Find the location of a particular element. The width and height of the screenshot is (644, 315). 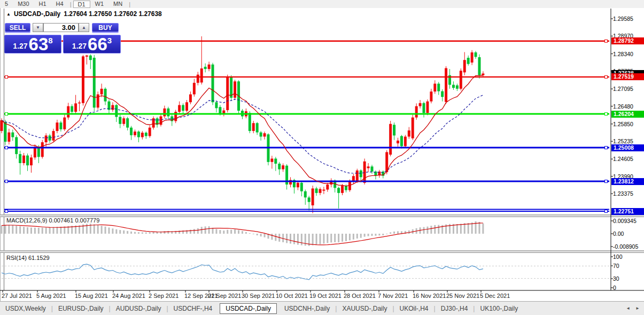

sell-price-pips: 63 is located at coordinates (38, 44).